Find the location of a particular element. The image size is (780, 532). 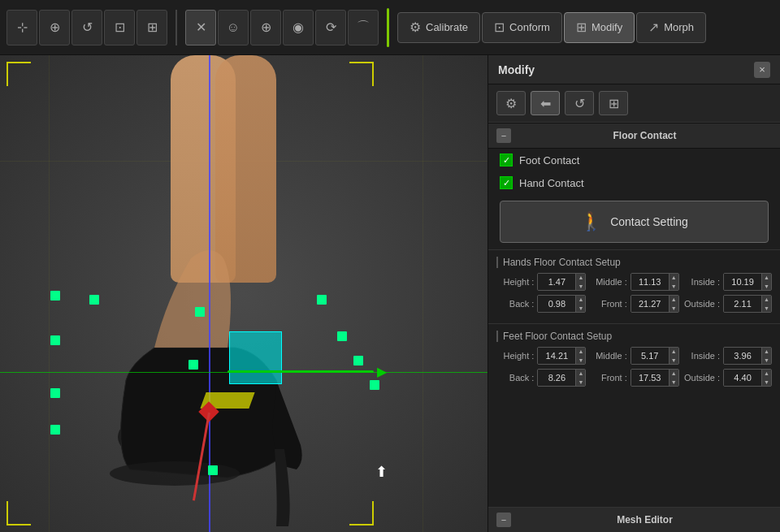

hands-middle-down: ▼ is located at coordinates (674, 286).